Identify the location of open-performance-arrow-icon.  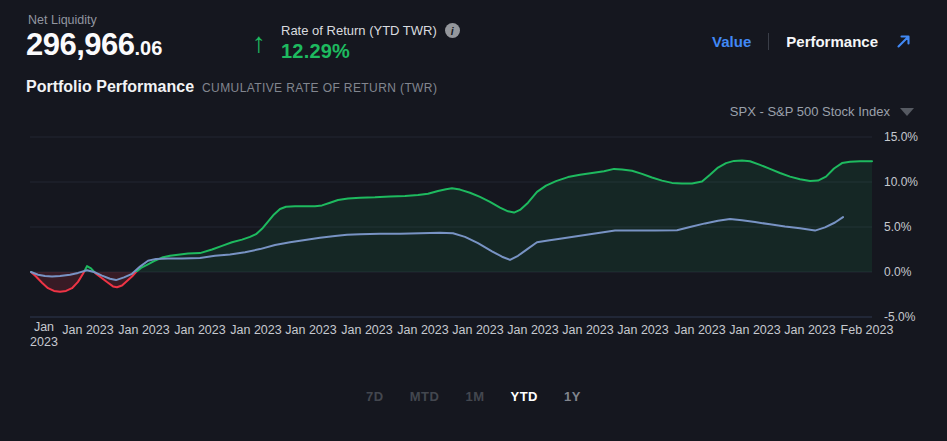
(904, 42).